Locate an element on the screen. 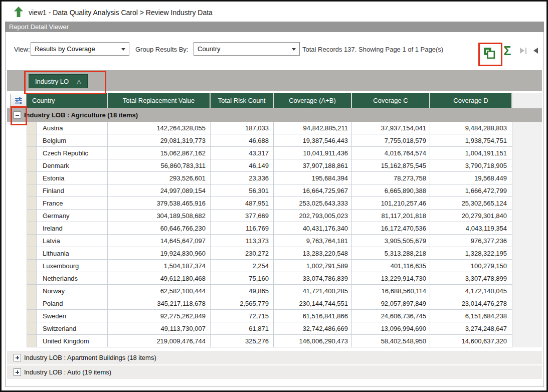 The height and width of the screenshot is (392, 548). value-cell: 187,033 is located at coordinates (242, 128).